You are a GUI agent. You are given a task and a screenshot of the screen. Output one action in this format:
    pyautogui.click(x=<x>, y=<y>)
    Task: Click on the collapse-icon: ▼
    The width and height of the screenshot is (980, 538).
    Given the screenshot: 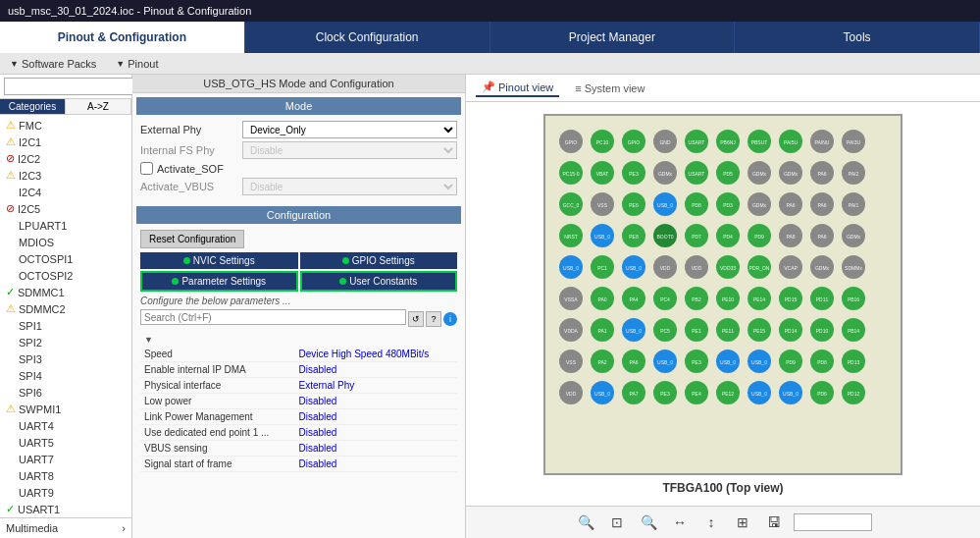 What is the action you would take?
    pyautogui.click(x=298, y=340)
    